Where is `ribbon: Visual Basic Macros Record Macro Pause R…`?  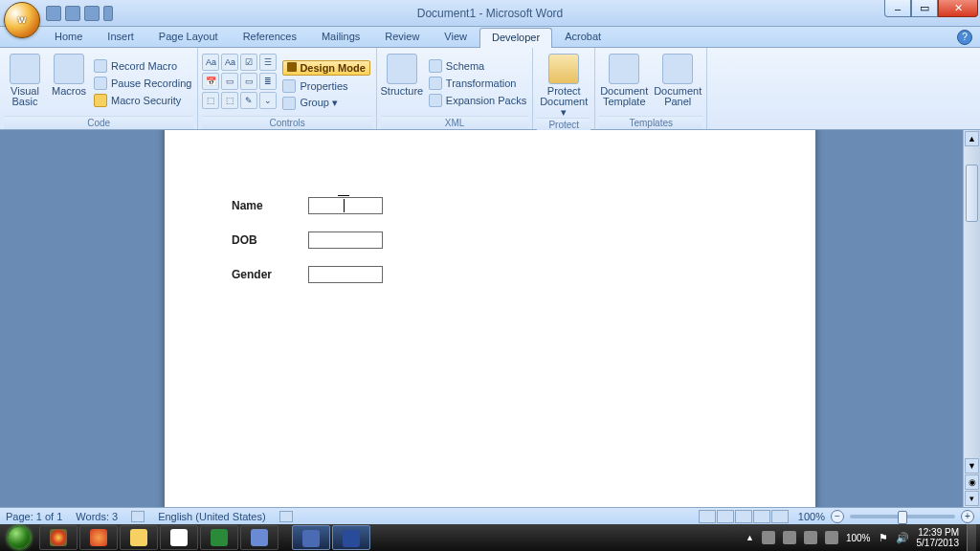 ribbon: Visual Basic Macros Record Macro Pause R… is located at coordinates (490, 89).